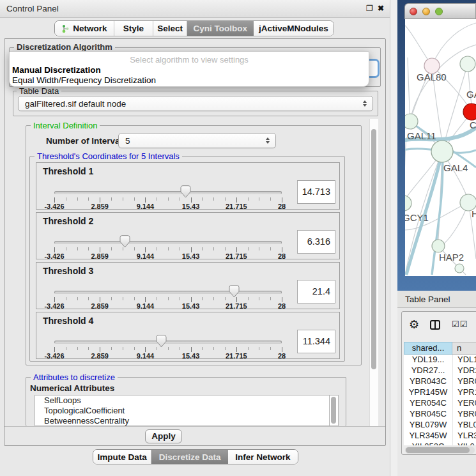  Describe the element at coordinates (408, 203) in the screenshot. I see `node-gcy1` at that location.